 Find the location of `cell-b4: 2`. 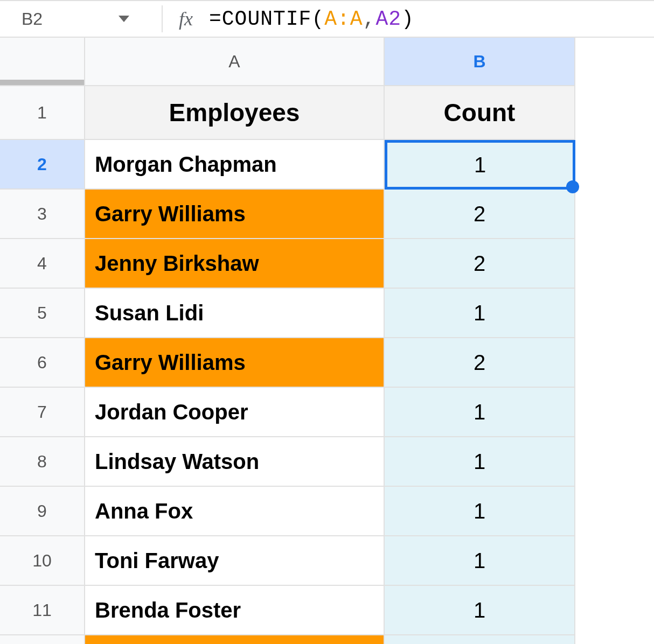

cell-b4: 2 is located at coordinates (480, 264).